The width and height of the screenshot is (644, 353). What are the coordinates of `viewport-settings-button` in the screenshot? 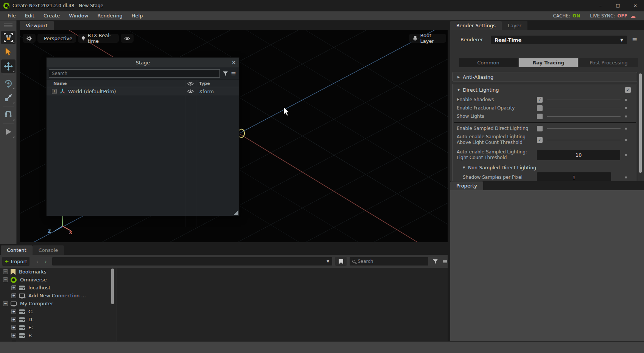 It's located at (29, 38).